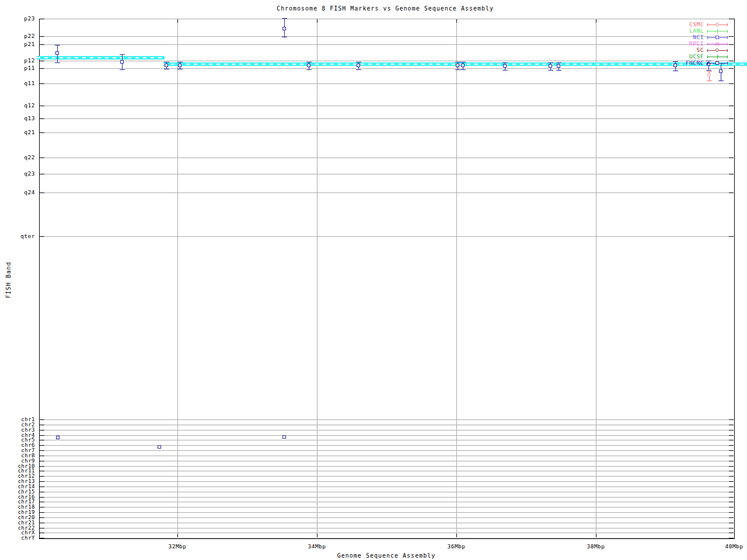 This screenshot has height=560, width=747. Describe the element at coordinates (731, 471) in the screenshot. I see `ytick-right-chr11` at that location.